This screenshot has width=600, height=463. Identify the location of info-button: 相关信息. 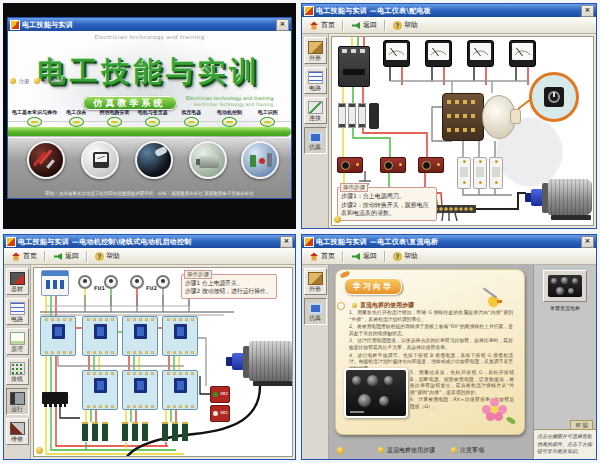
(48, 81).